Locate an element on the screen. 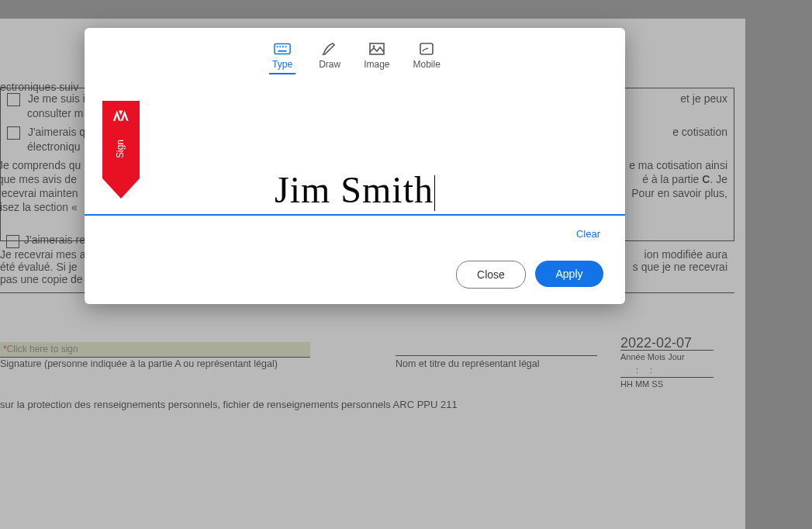 This screenshot has width=812, height=529. representative-area: Nom et titre du représentant légal is located at coordinates (496, 363).